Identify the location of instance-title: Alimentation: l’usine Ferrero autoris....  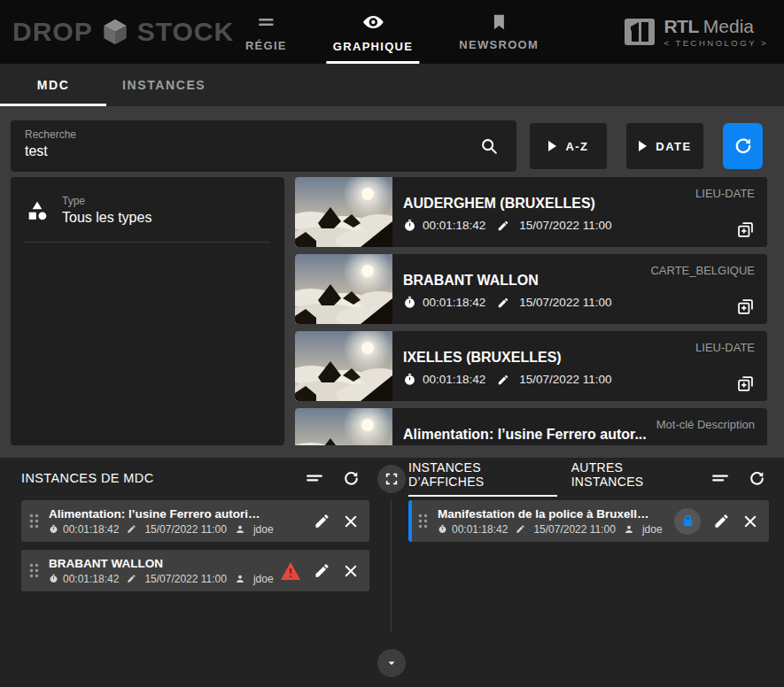
(155, 513).